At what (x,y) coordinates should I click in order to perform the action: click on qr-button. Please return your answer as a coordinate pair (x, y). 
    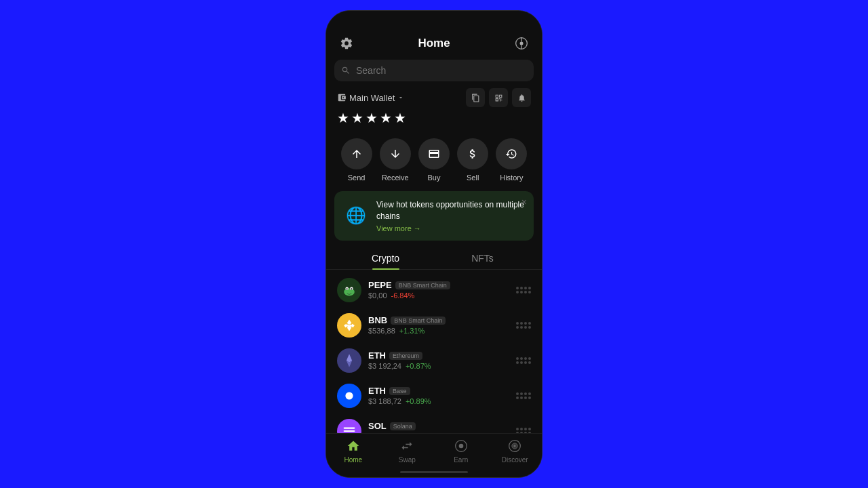
    Looking at the image, I should click on (498, 98).